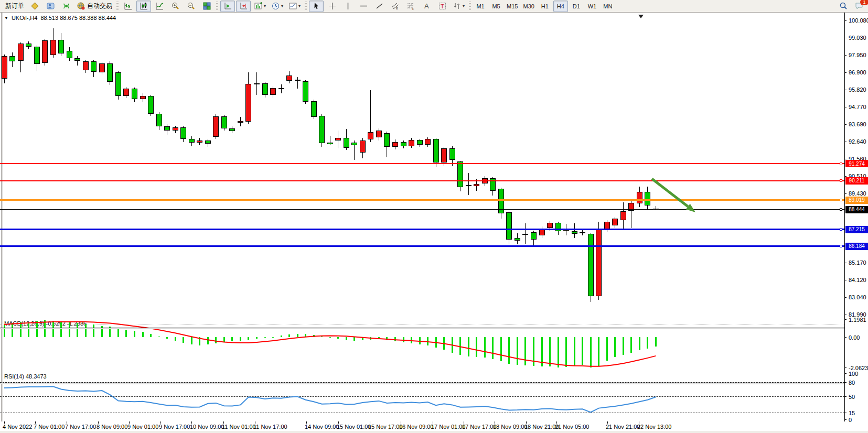 This screenshot has width=868, height=433. Describe the element at coordinates (857, 200) in the screenshot. I see `price-badge-89.019: 89.019` at that location.